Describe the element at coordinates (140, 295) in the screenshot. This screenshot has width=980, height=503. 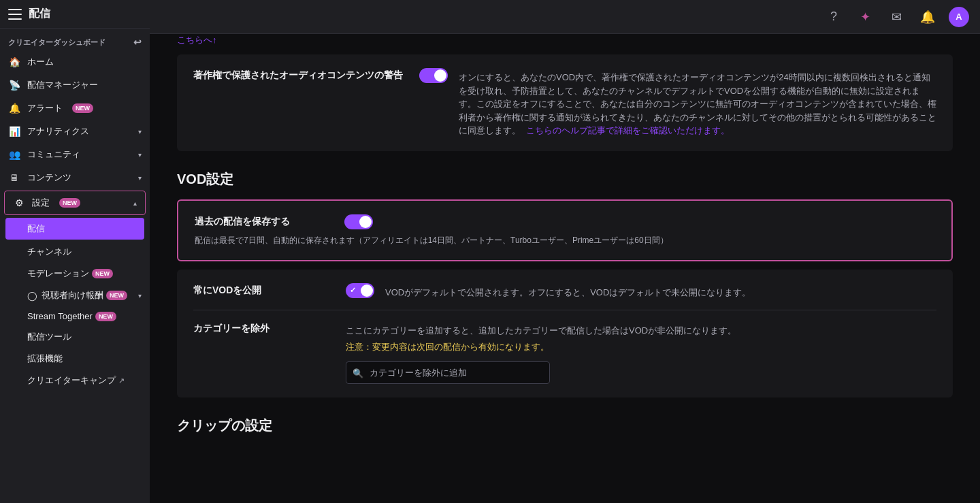
I see `viewer-rewards-chevron: ▾` at that location.